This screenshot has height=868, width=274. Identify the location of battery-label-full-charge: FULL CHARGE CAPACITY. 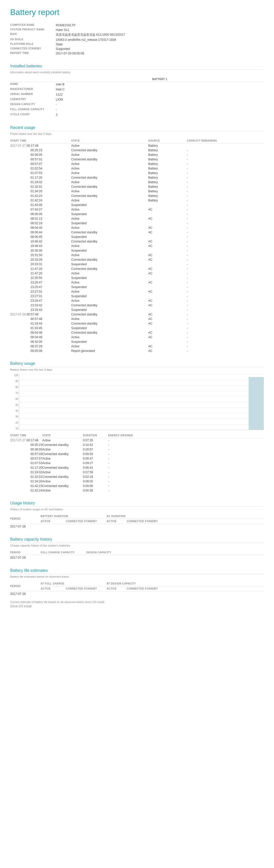
(33, 110).